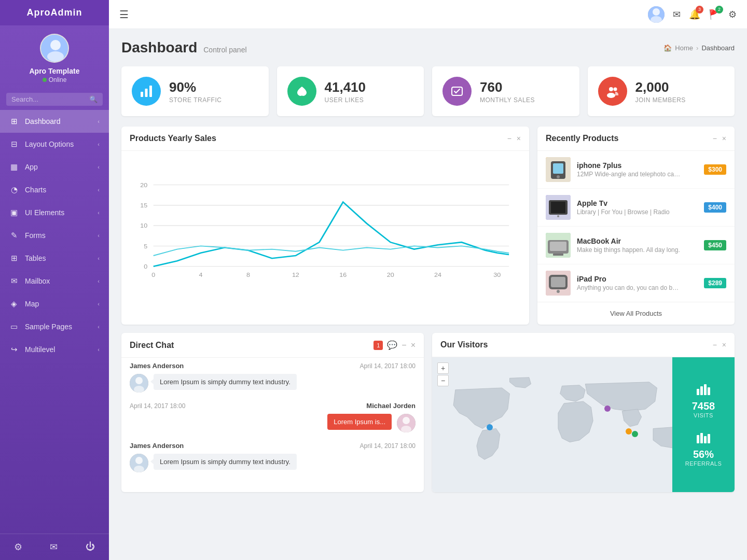  I want to click on chat-bubble-arrow, so click(152, 461).